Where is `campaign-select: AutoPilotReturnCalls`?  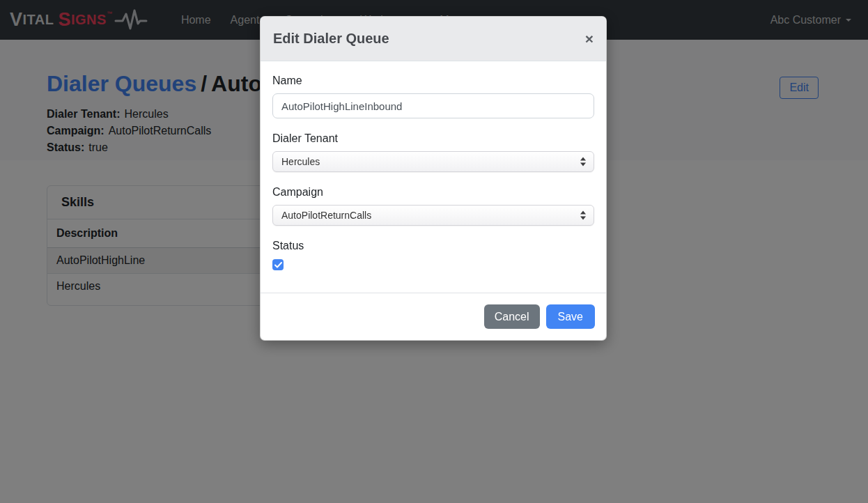
campaign-select: AutoPilotReturnCalls is located at coordinates (433, 215).